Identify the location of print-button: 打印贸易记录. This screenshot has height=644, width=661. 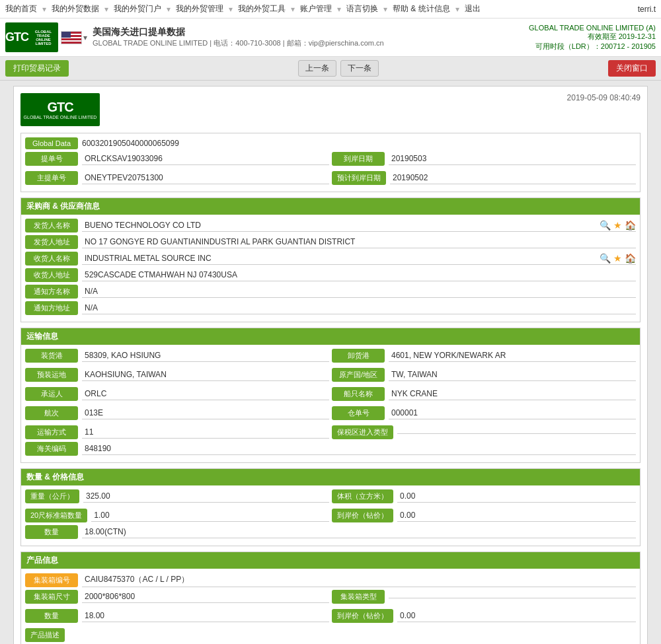
(37, 69).